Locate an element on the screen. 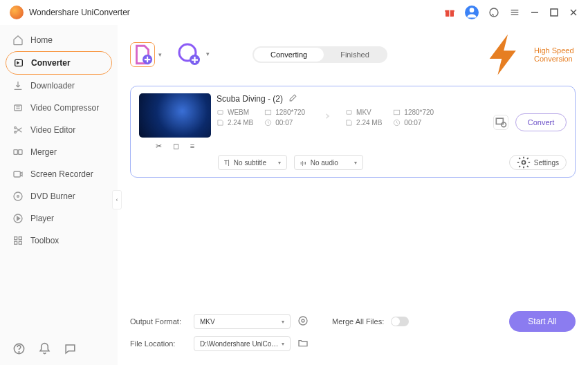  merge-label: Merge All Files: is located at coordinates (358, 321).